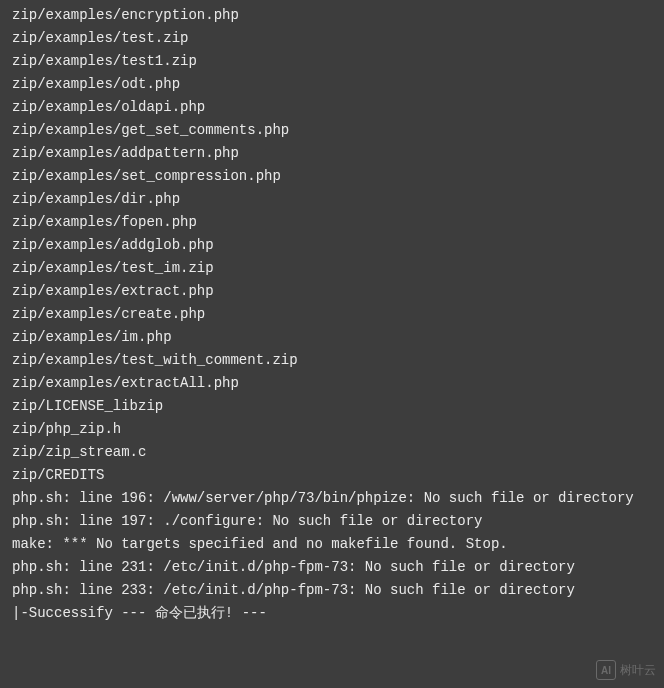 The width and height of the screenshot is (664, 688). What do you see at coordinates (332, 108) in the screenshot?
I see `terminal-line: zip/examples/oldapi.php` at bounding box center [332, 108].